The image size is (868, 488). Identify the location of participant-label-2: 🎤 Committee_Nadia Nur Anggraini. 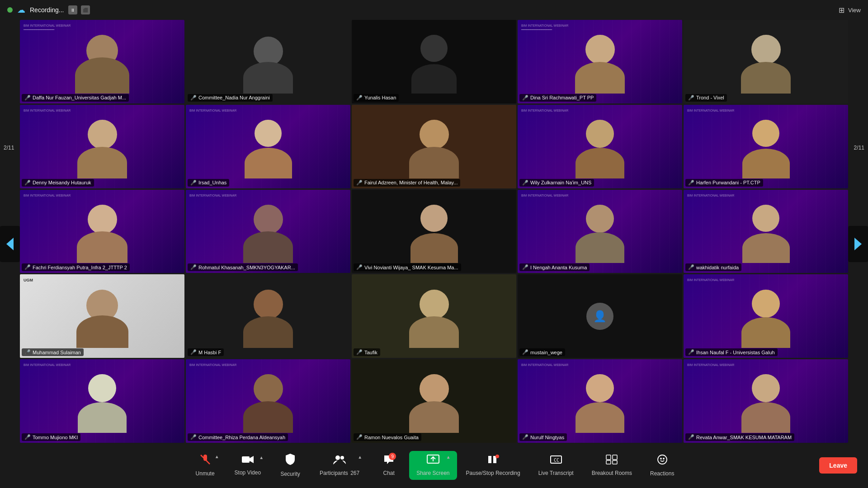
(230, 98).